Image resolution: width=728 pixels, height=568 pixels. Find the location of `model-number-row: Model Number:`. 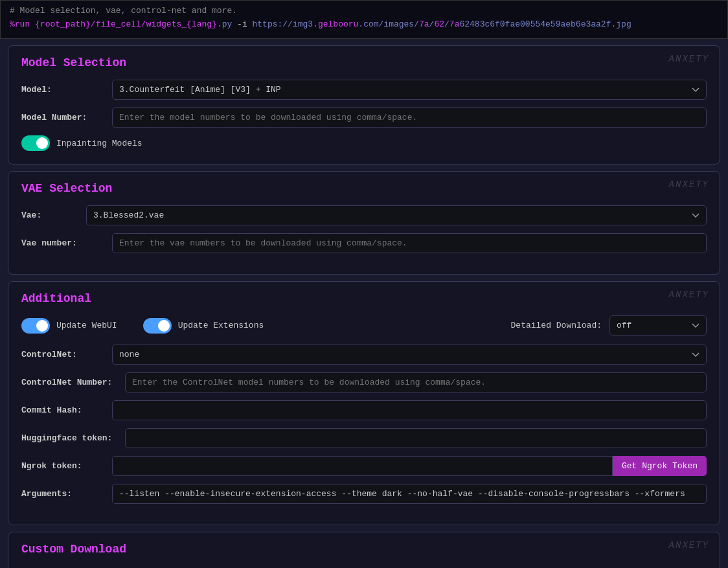

model-number-row: Model Number: is located at coordinates (364, 118).